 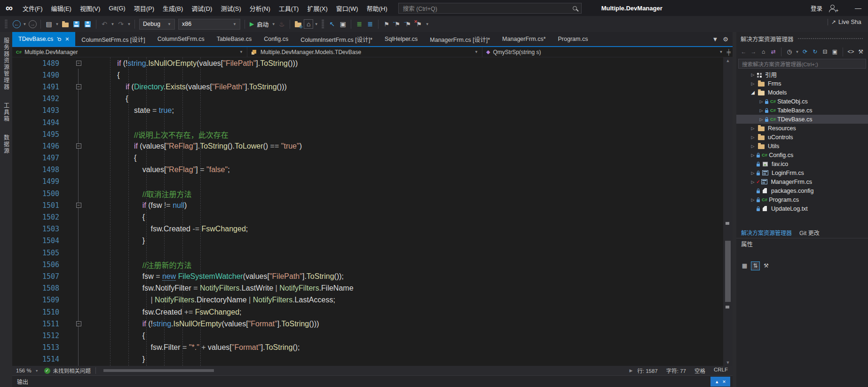 I want to click on zoom-level-dropdown: 156 % ▼, so click(x=28, y=371).